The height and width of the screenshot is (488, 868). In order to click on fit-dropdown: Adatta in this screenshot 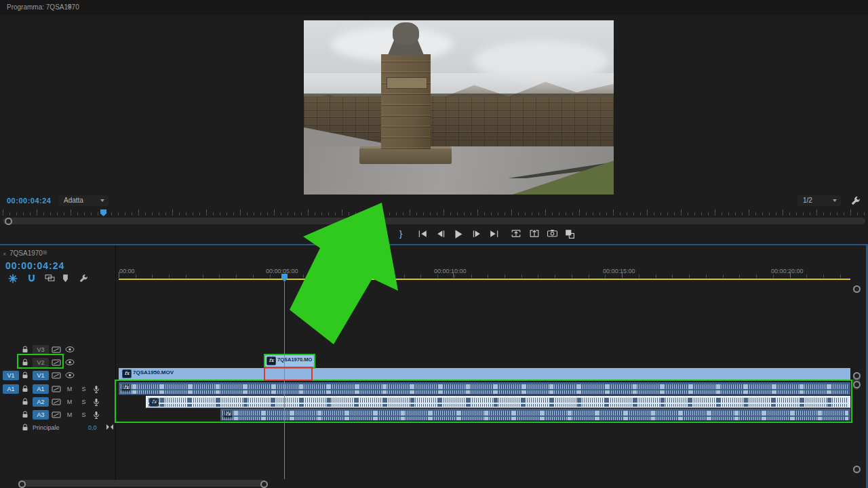, I will do `click(83, 201)`.